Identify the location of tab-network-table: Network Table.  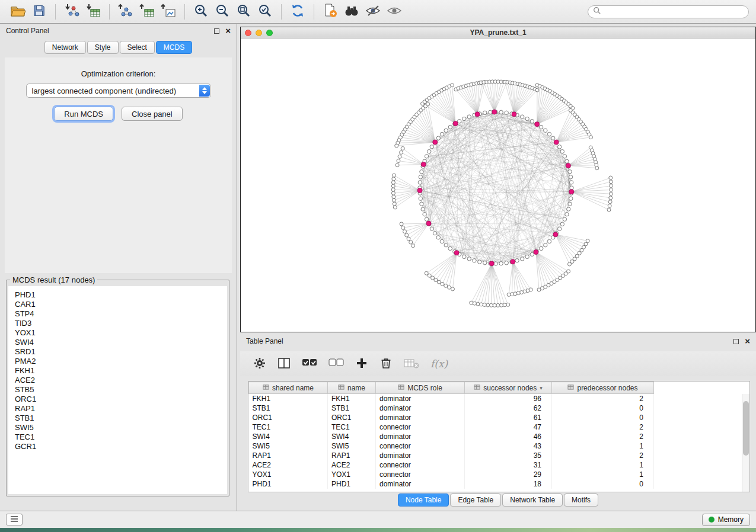
(532, 500).